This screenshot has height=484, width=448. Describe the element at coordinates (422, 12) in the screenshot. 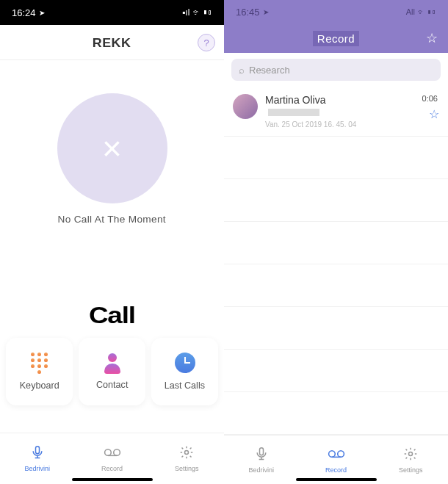

I see `status-indicators: All ᯤ ▮▯` at that location.